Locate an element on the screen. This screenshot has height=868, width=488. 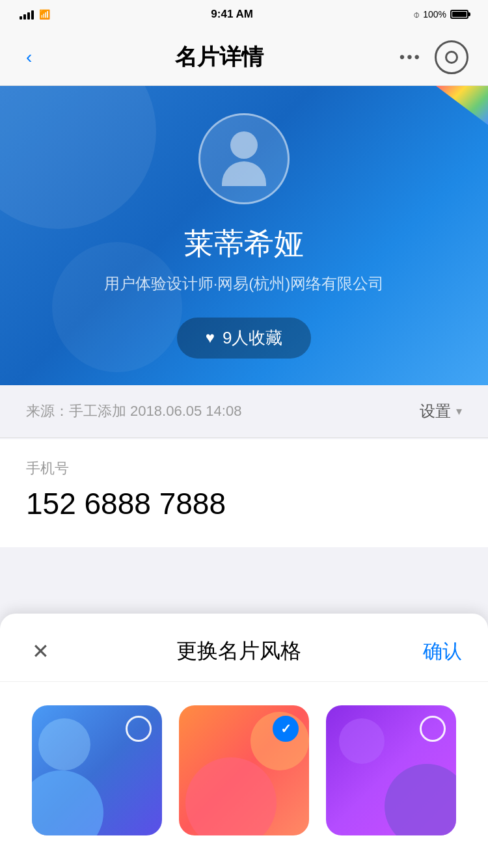
theme-selector-blue is located at coordinates (139, 729).